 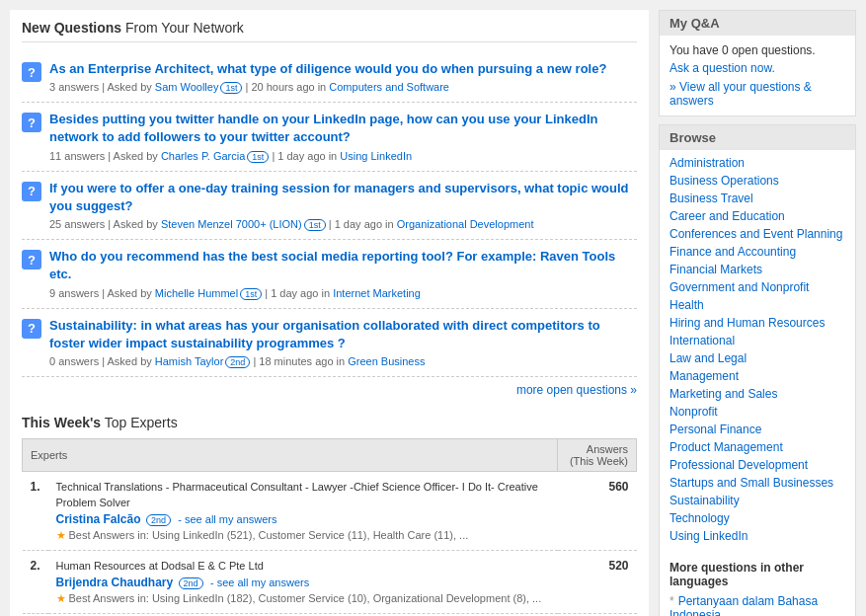 What do you see at coordinates (330, 136) in the screenshot?
I see `question-item: ? Besides putting you twitter handle on …` at bounding box center [330, 136].